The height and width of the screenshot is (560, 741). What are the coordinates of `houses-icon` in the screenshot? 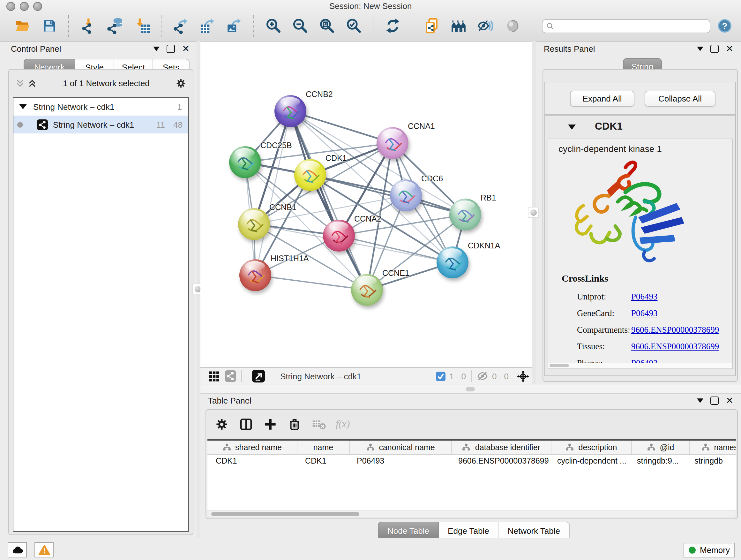 It's located at (458, 26).